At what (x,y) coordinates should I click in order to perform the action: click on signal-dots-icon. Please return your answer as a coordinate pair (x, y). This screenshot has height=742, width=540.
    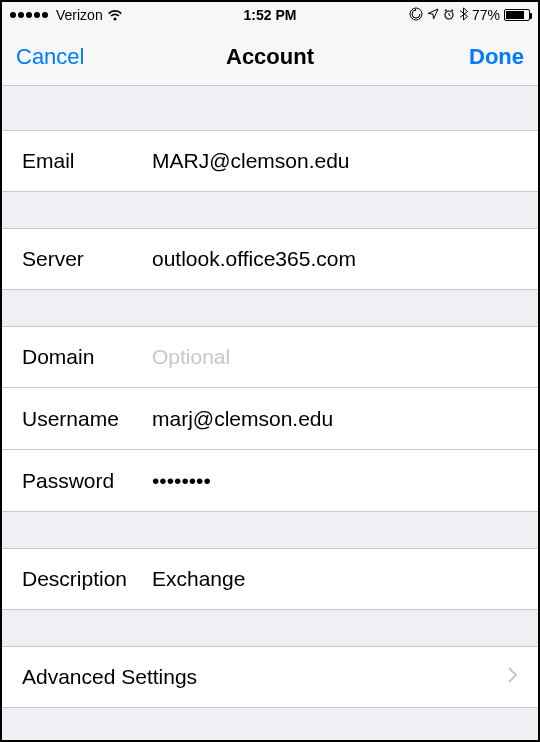
    Looking at the image, I should click on (29, 15).